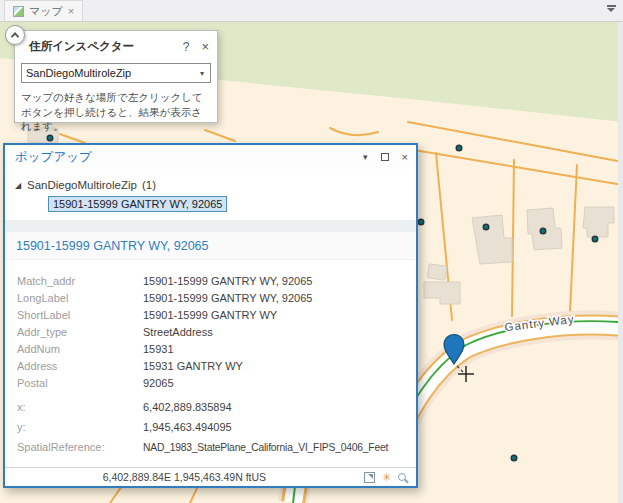 The image size is (623, 503). I want to click on locator-select: SanDiegoMultiroleZip ▾, so click(116, 73).